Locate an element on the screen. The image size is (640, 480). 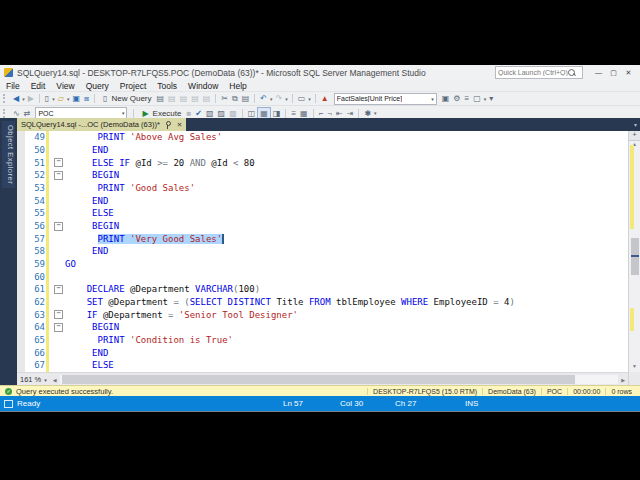
parse-icon: ✔ is located at coordinates (198, 114).